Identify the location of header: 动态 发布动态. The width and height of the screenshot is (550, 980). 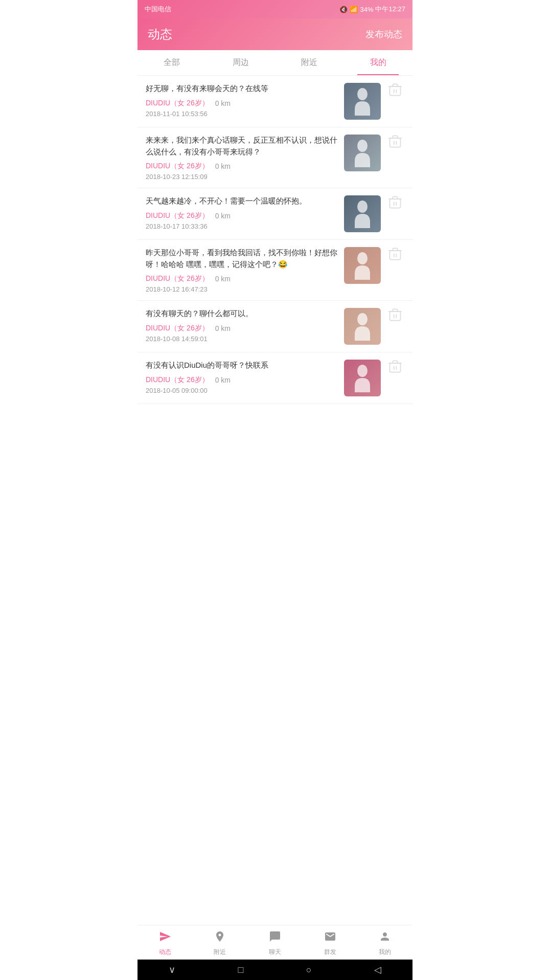
(275, 34).